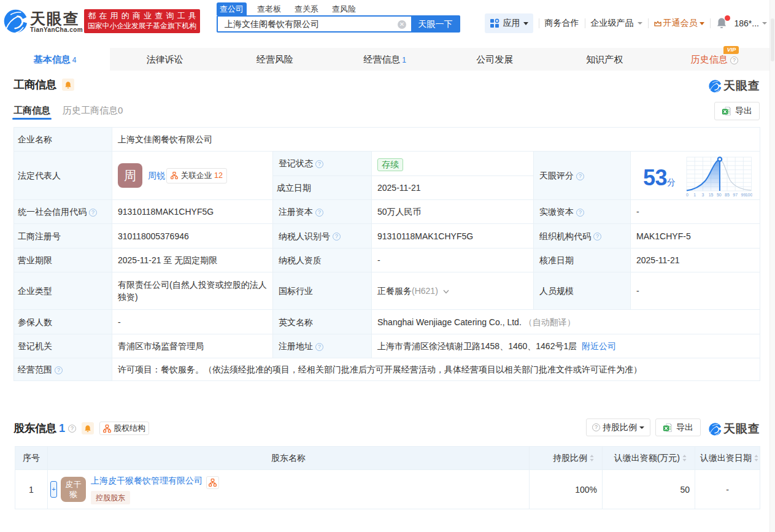  Describe the element at coordinates (695, 195) in the screenshot. I see `svg-text: 1` at that location.